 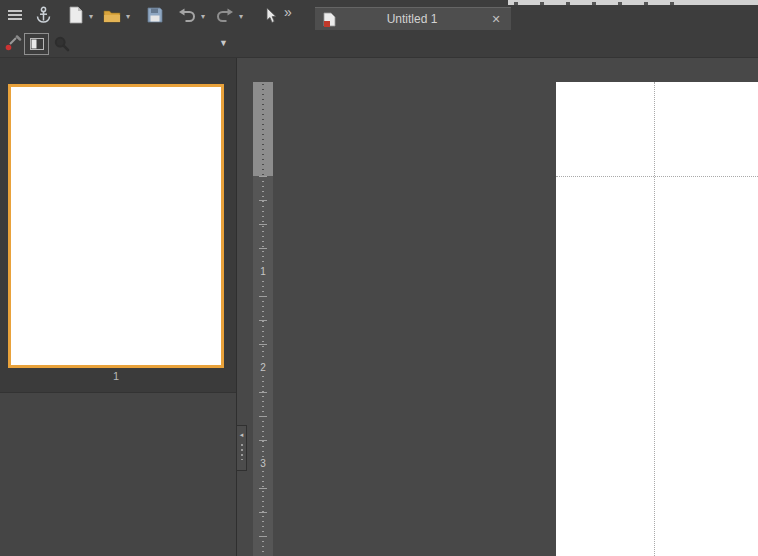 I want to click on new-document-caret-icon: ▾, so click(x=91, y=17).